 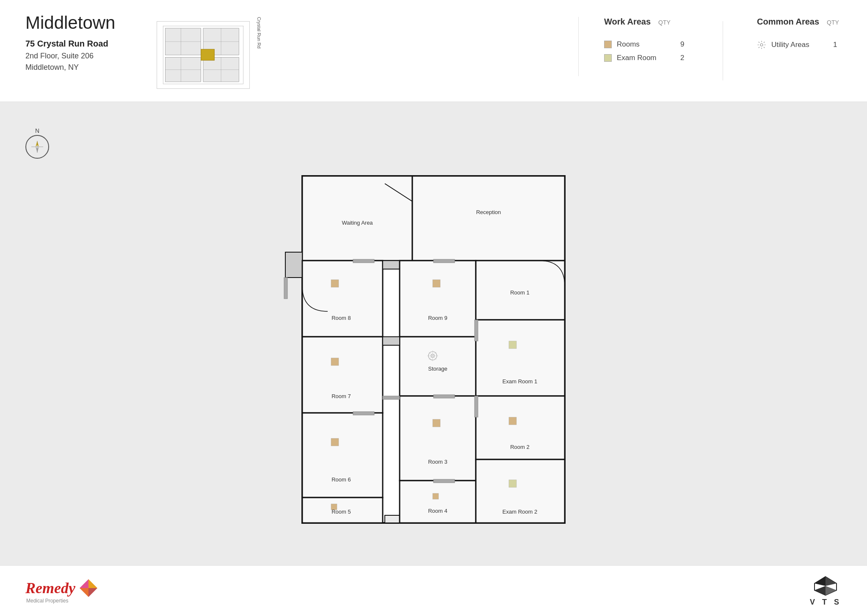 I want to click on divider, so click(x=578, y=47).